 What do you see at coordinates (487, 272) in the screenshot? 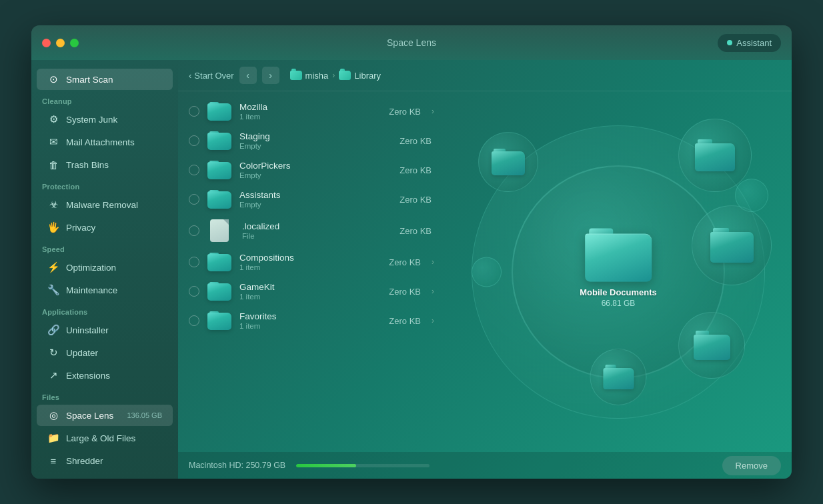
I see `sat-bubble-small-left` at bounding box center [487, 272].